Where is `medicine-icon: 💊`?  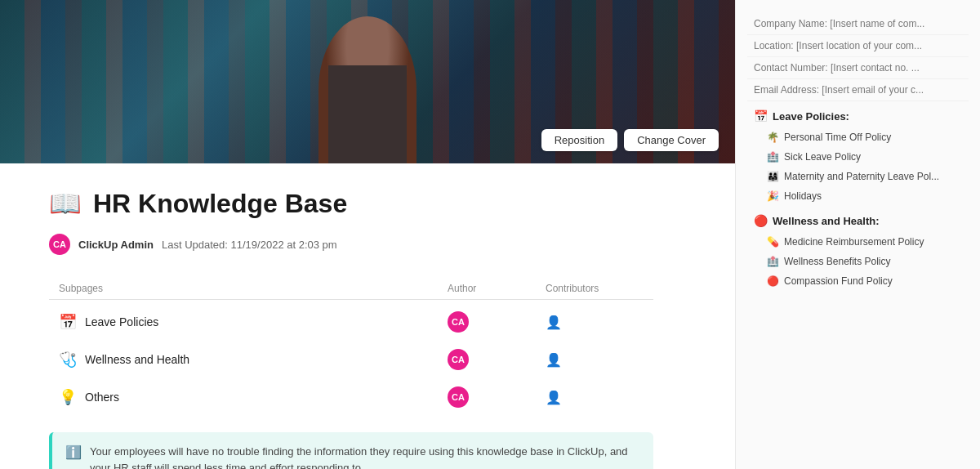
medicine-icon: 💊 is located at coordinates (773, 242).